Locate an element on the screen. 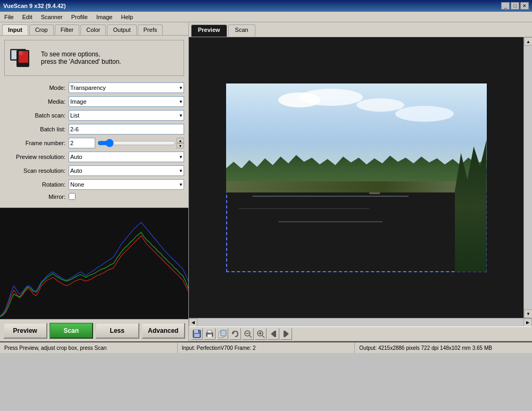 This screenshot has height=411, width=532. batch-list-input is located at coordinates (127, 129).